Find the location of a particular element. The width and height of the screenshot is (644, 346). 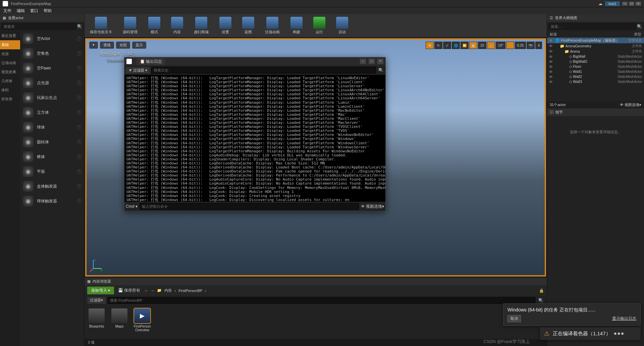

cb-add-button: 添加/导入 ▾ is located at coordinates (101, 291).